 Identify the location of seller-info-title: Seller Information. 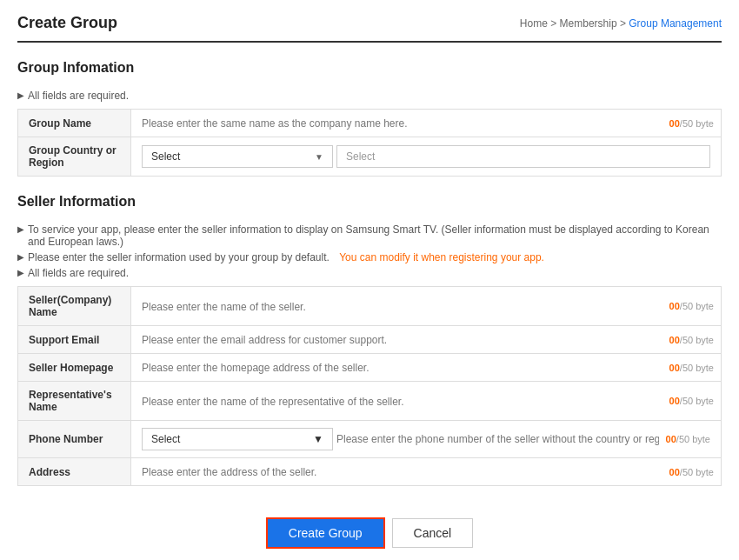
(370, 204).